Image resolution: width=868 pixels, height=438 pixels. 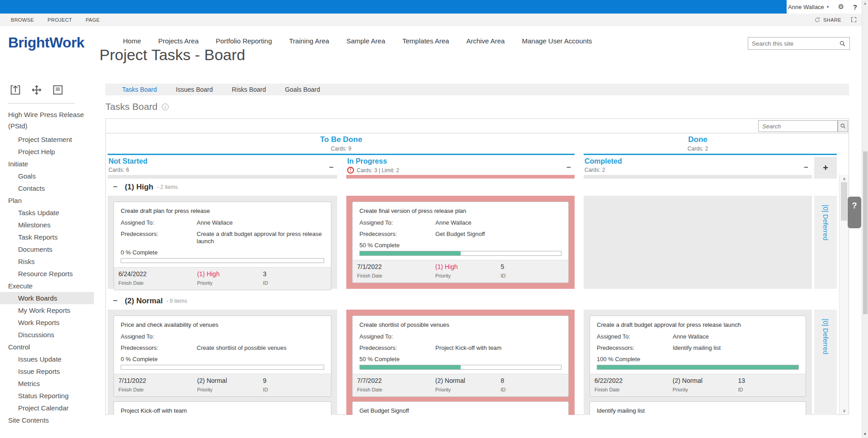 I want to click on tab-risks-board: Risks Board, so click(x=249, y=89).